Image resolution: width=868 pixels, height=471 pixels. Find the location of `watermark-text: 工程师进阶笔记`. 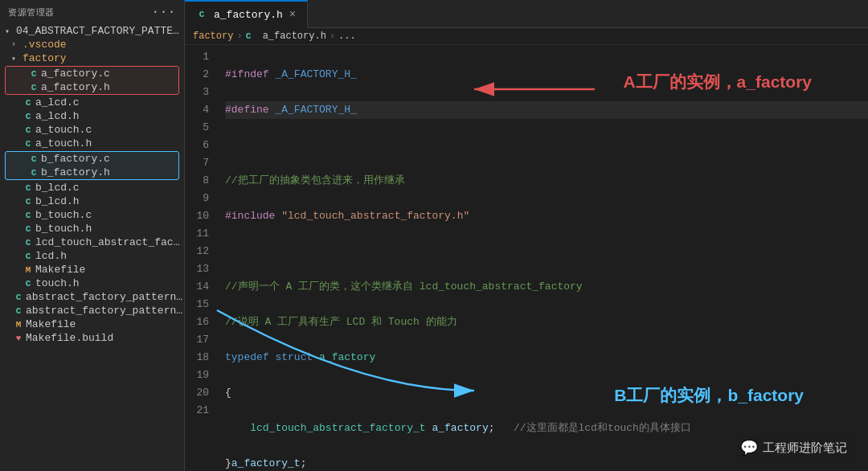

watermark-text: 工程师进阶笔记 is located at coordinates (805, 448).